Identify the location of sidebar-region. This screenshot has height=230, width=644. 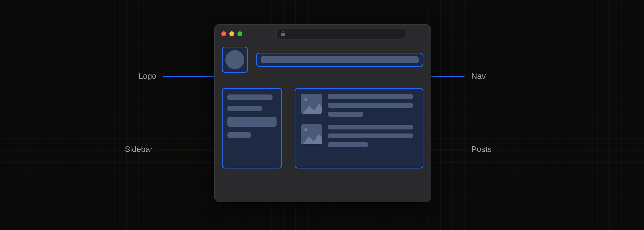
(252, 128).